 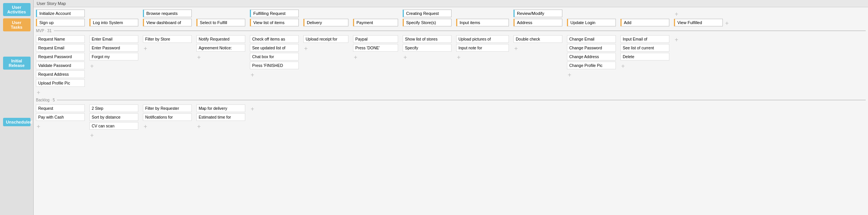 What do you see at coordinates (326, 39) in the screenshot?
I see `story-upload-receipt: Upload receipt for` at bounding box center [326, 39].